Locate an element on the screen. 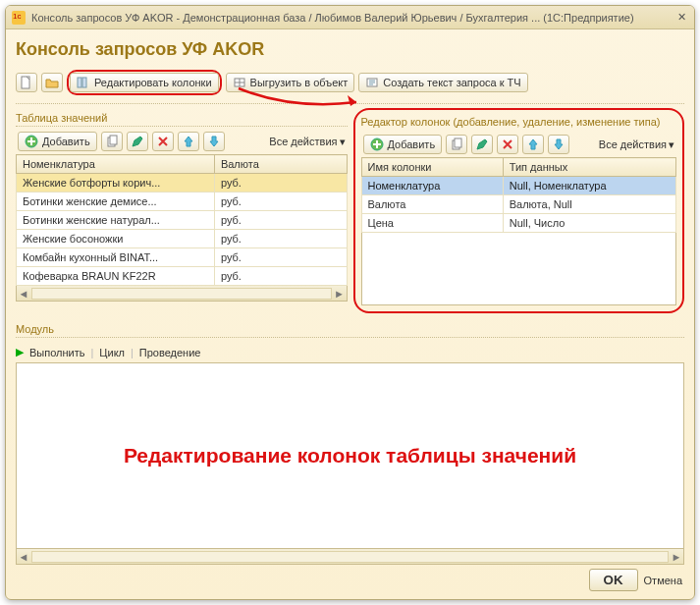 Image resolution: width=700 pixels, height=605 pixels. posting-button: Проведение is located at coordinates (171, 353).